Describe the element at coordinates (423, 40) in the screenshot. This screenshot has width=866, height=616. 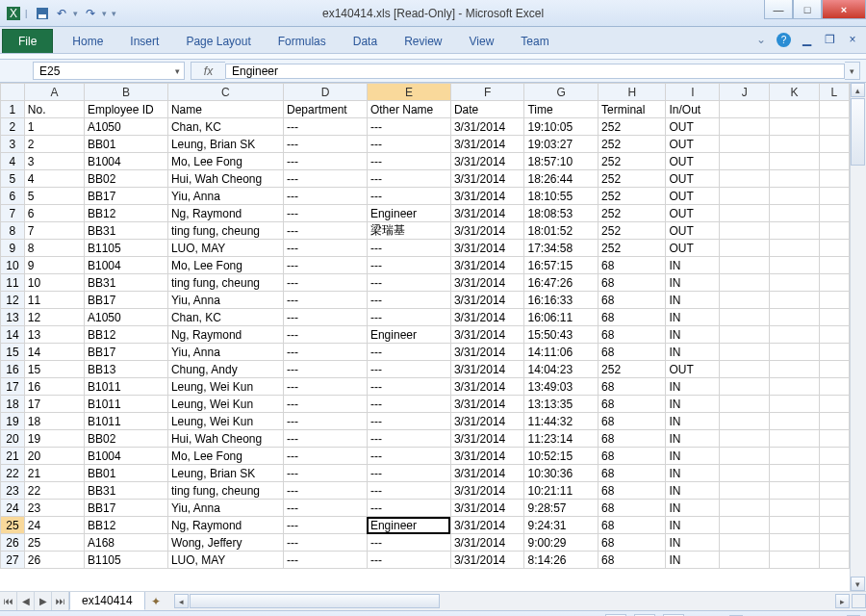
I see `tab-review: Review` at that location.